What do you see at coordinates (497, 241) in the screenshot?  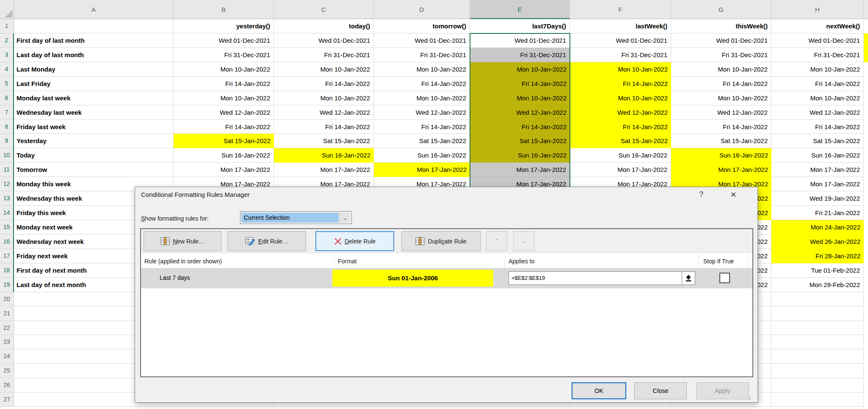 I see `move-rule-up-button: ⌃` at bounding box center [497, 241].